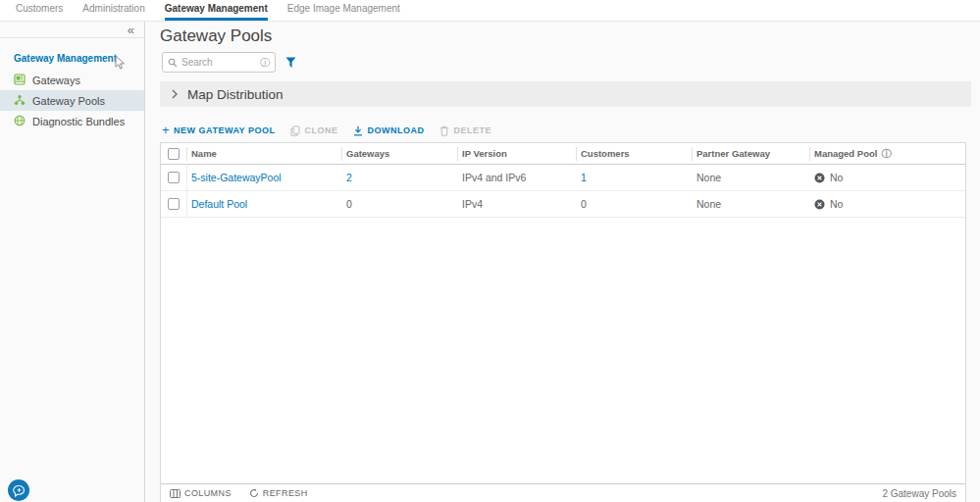 Image resolution: width=980 pixels, height=502 pixels. I want to click on ip-version-value: IPv4 and IPv6, so click(518, 177).